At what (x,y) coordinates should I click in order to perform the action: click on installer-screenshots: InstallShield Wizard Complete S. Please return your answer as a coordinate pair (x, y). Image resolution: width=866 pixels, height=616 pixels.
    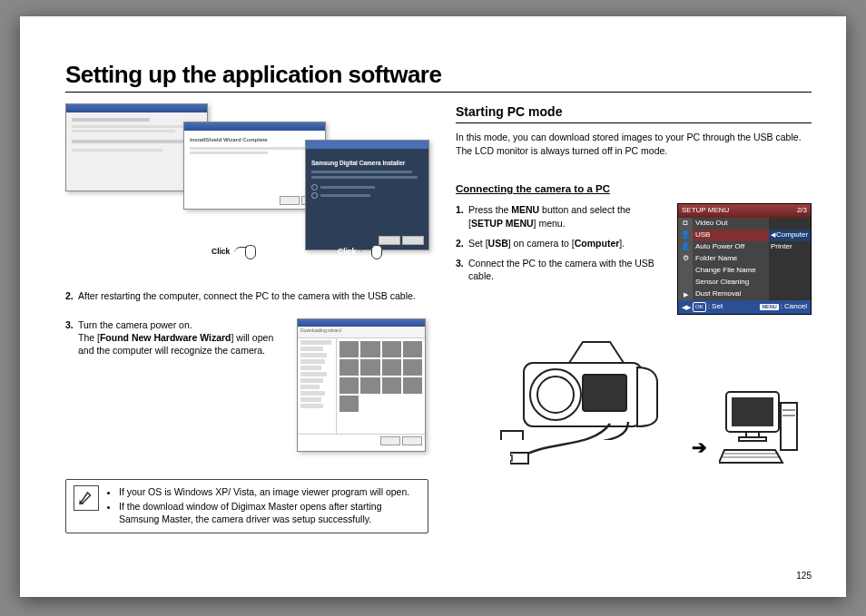
    Looking at the image, I should click on (247, 187).